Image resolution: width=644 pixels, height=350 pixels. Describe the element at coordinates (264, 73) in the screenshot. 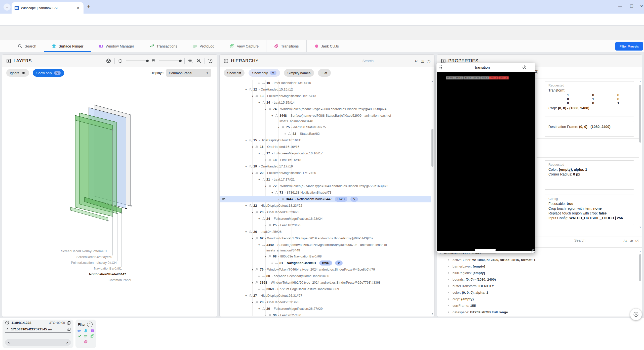

I see `chip-show-only: Show onlyV` at that location.